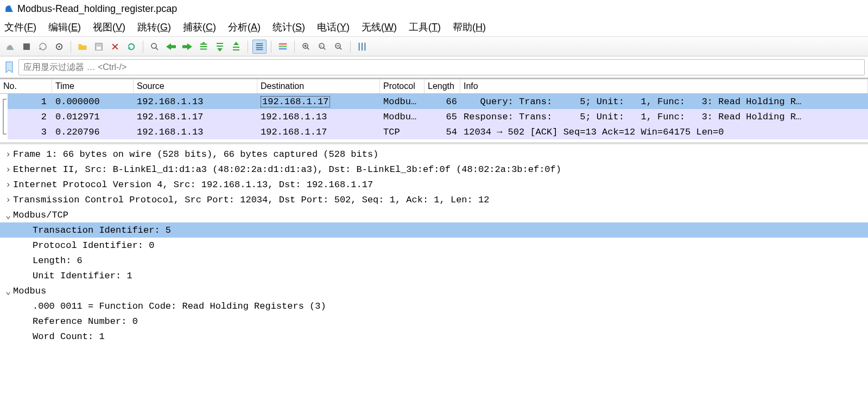 This screenshot has height=402, width=868. I want to click on cell-time: 0.220796, so click(93, 132).